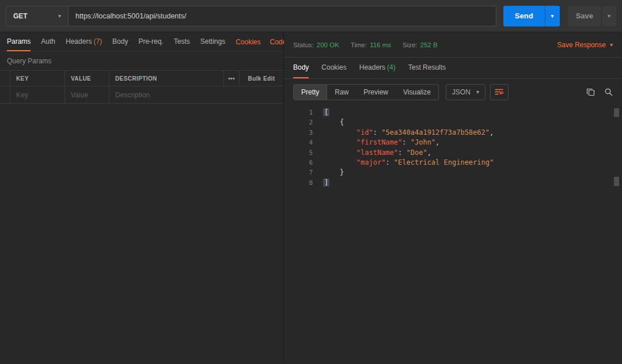 This screenshot has height=364, width=622. Describe the element at coordinates (377, 153) in the screenshot. I see `code-segment-key: "lastName"` at that location.